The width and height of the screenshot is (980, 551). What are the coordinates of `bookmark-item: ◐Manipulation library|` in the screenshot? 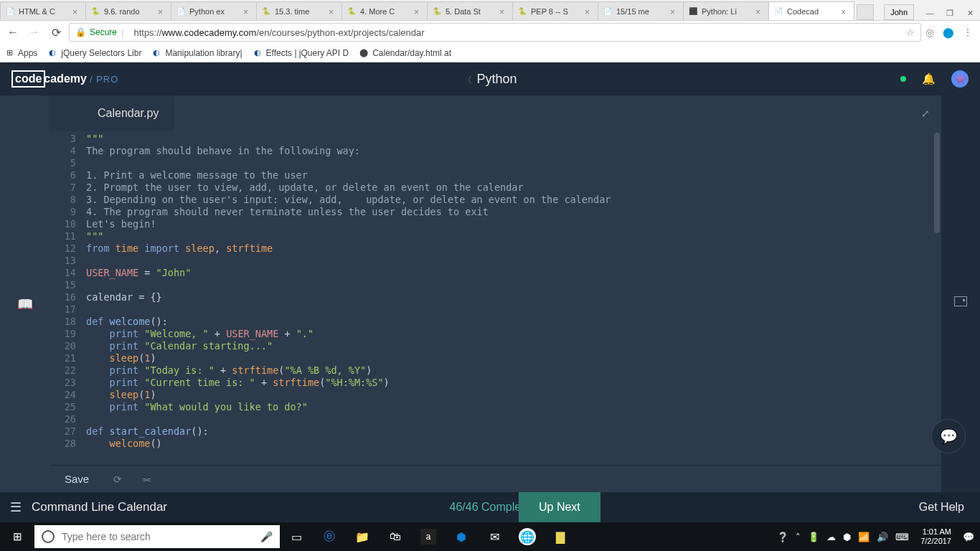 It's located at (197, 53).